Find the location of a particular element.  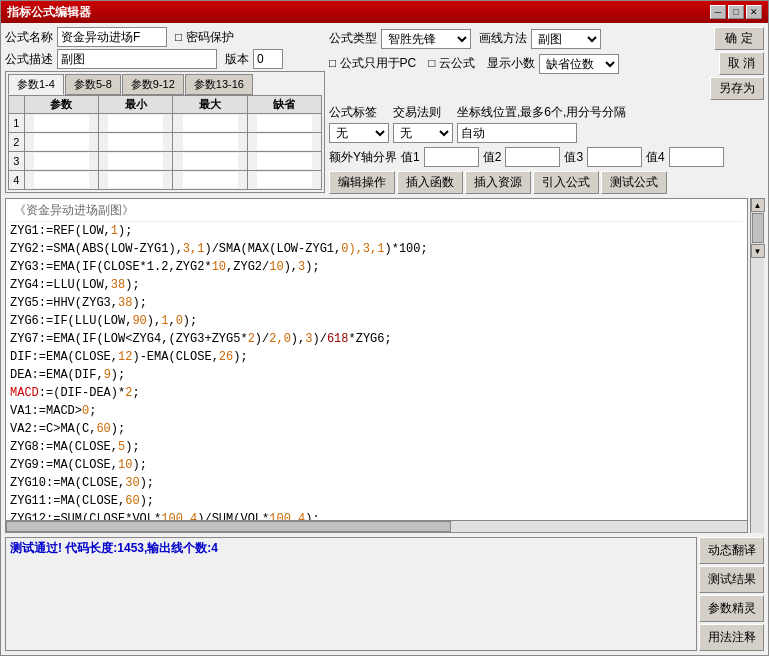

param1-name is located at coordinates (62, 123).